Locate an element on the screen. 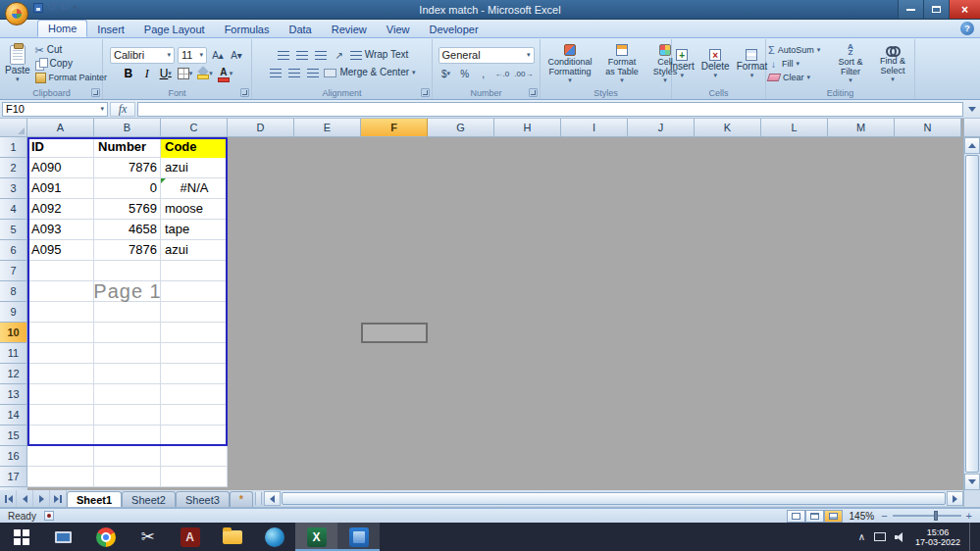 Image resolution: width=980 pixels, height=551 pixels. cell-A6: A095 is located at coordinates (61, 251).